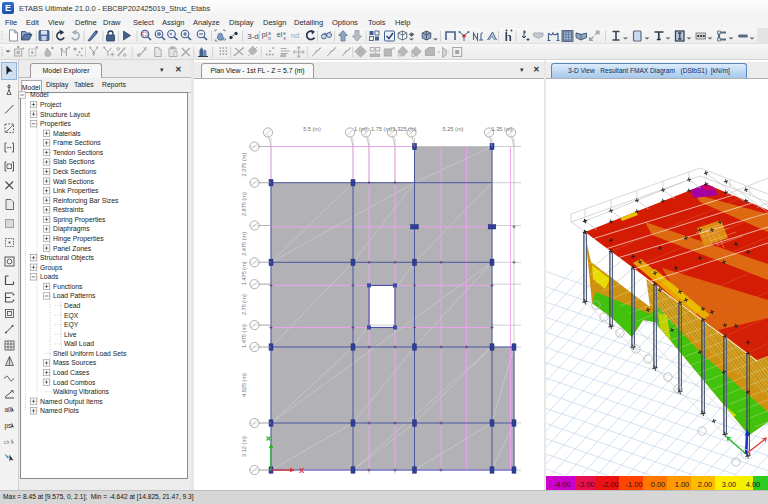 The width and height of the screenshot is (768, 504). I want to click on svg-text: Named Output Items, so click(72, 402).